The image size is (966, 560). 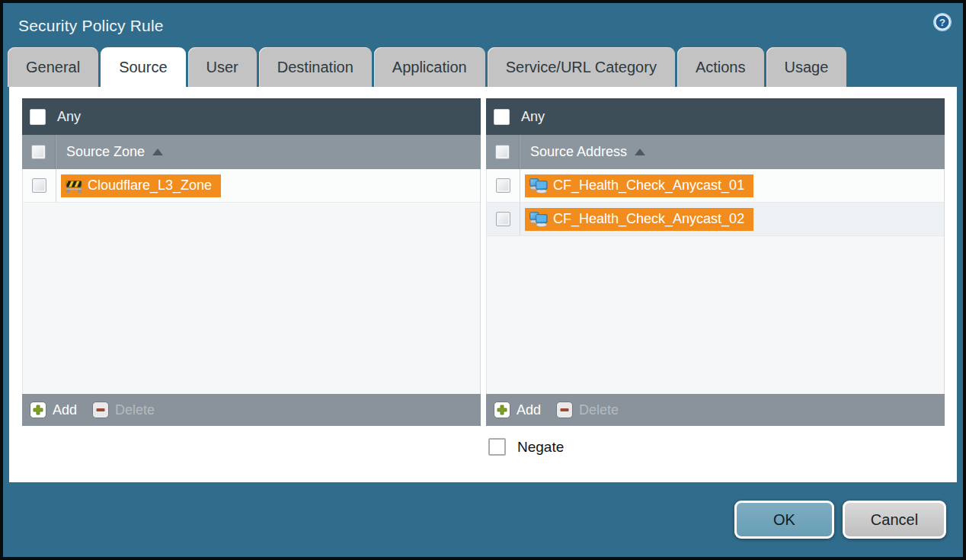 What do you see at coordinates (483, 520) in the screenshot?
I see `dialog-footer: OK Cancel` at bounding box center [483, 520].